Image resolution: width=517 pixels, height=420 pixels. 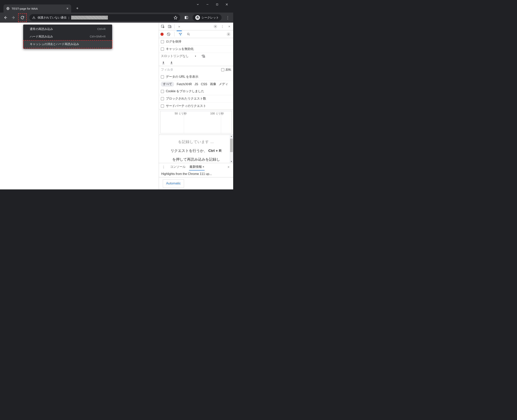 What do you see at coordinates (228, 167) in the screenshot?
I see `drawer-close-icon: ×` at bounding box center [228, 167].